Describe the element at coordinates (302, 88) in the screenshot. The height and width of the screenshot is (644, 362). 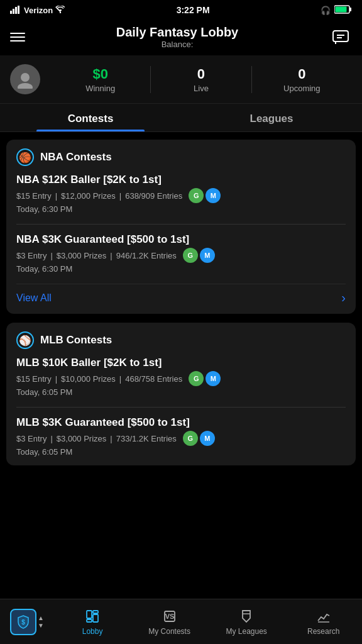
I see `upcoming-label: Upcoming` at that location.